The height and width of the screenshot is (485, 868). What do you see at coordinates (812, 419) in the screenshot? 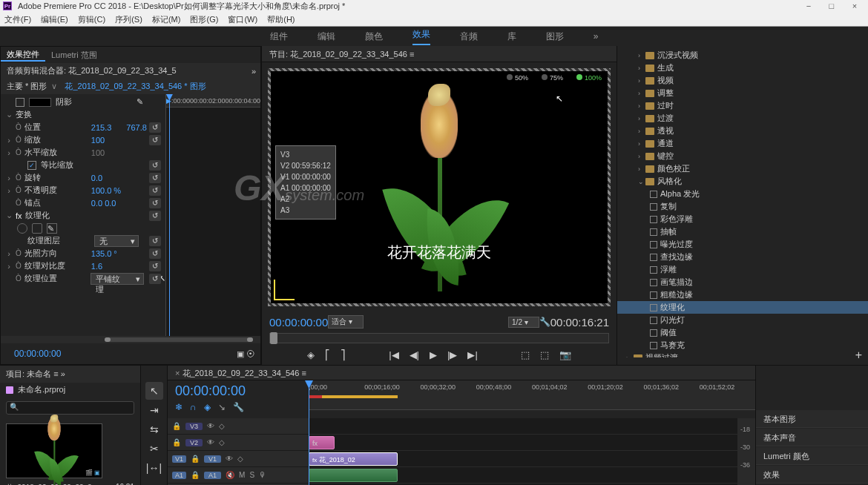
I see `tab-essential-graphics: 基本图形` at bounding box center [812, 419].